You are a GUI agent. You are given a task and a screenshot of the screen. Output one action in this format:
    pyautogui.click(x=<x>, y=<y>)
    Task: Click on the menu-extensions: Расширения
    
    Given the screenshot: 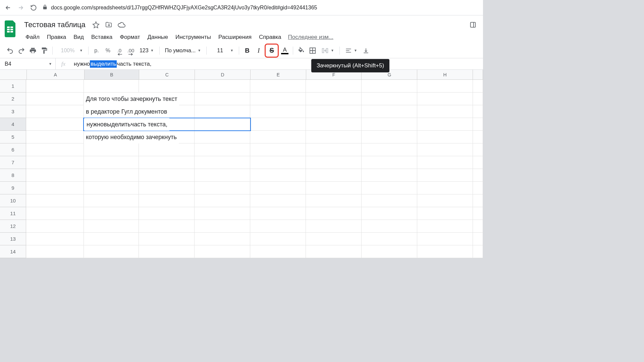 What is the action you would take?
    pyautogui.click(x=235, y=37)
    